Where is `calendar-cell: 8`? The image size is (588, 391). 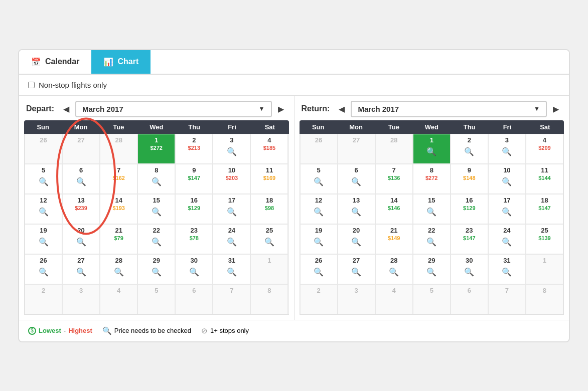
calendar-cell: 8 is located at coordinates (545, 299).